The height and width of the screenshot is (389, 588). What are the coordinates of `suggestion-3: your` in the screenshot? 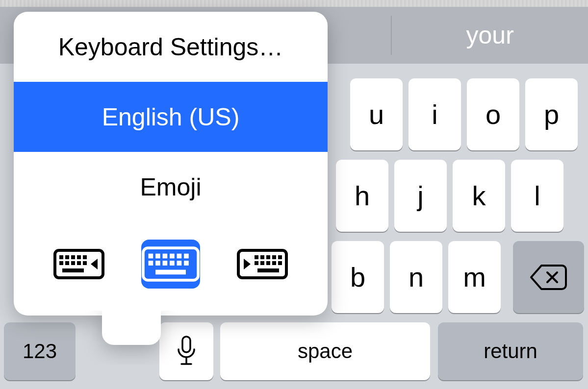 It's located at (490, 35).